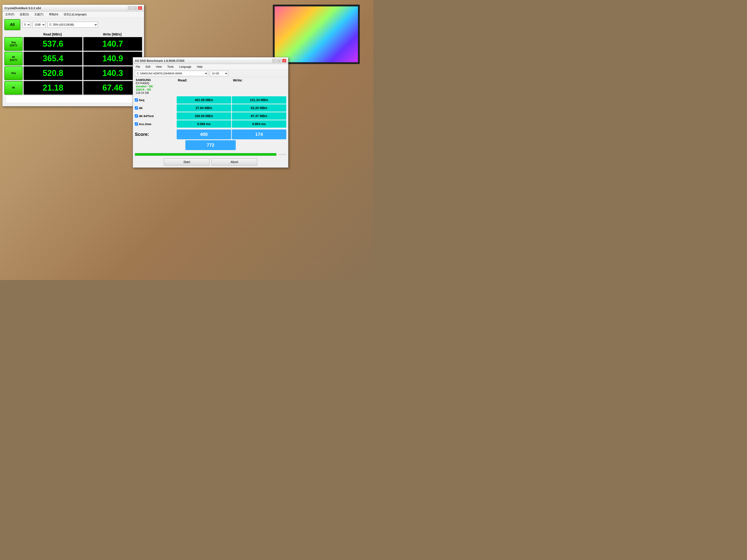 Image resolution: width=747 pixels, height=560 pixels. What do you see at coordinates (155, 100) in the screenshot?
I see `asssd-seq-label: Seq` at bounding box center [155, 100].